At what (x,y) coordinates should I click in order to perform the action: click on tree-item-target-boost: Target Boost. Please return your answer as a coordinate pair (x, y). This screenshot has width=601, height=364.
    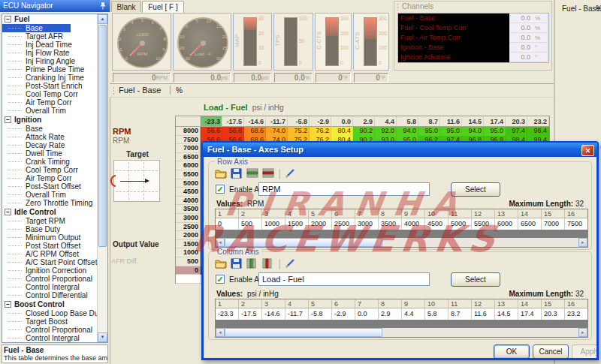
    Looking at the image, I should click on (50, 321).